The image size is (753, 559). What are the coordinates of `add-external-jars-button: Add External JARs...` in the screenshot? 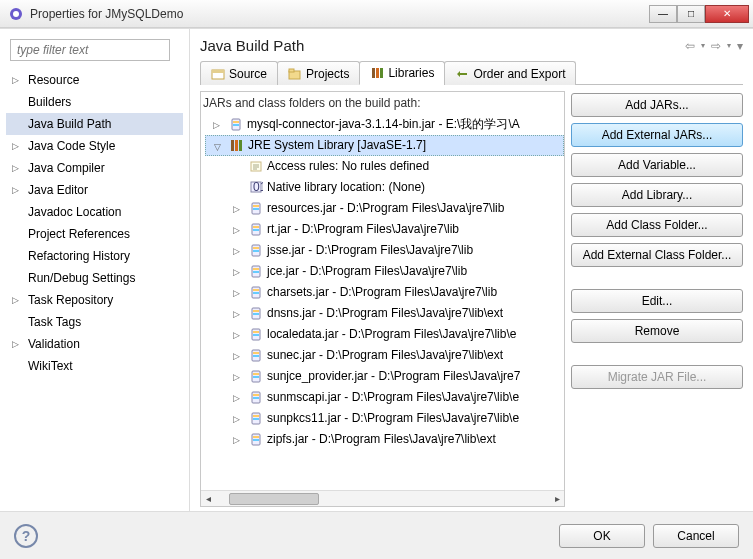 It's located at (657, 135).